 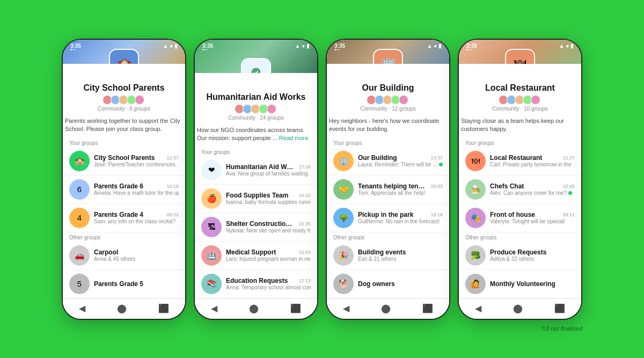 I want to click on group-item: 📚 Education Requests 12:13 Anna: Tempora…, so click(x=256, y=284).